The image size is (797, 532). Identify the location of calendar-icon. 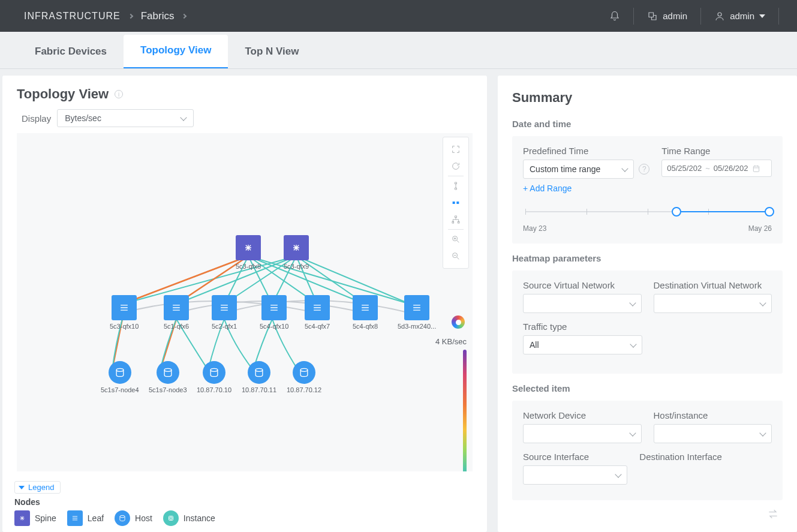
(756, 169).